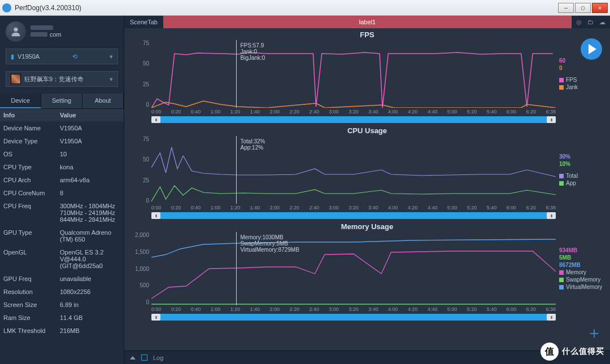  I want to click on fps-plot, so click(354, 74).